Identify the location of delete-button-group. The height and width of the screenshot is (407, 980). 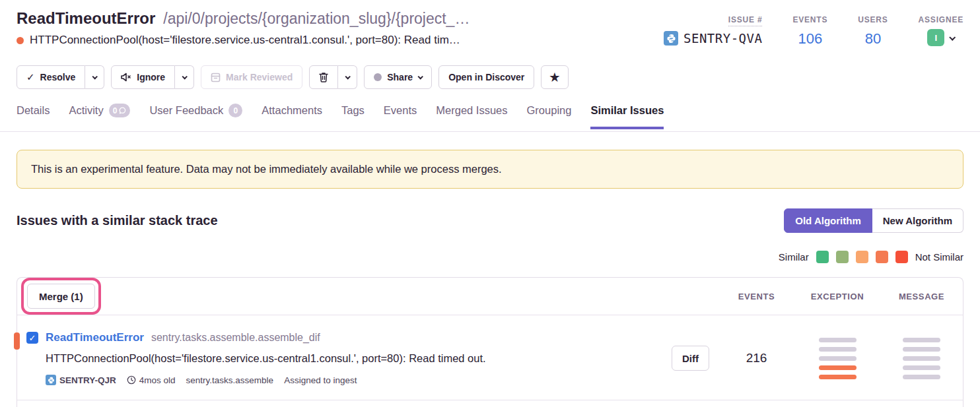
(333, 77).